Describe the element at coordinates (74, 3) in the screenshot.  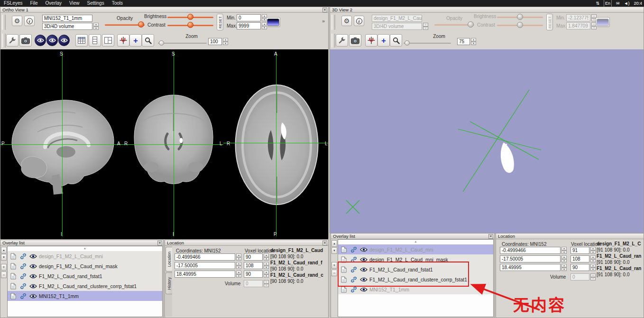
I see `menu-view: View` at that location.